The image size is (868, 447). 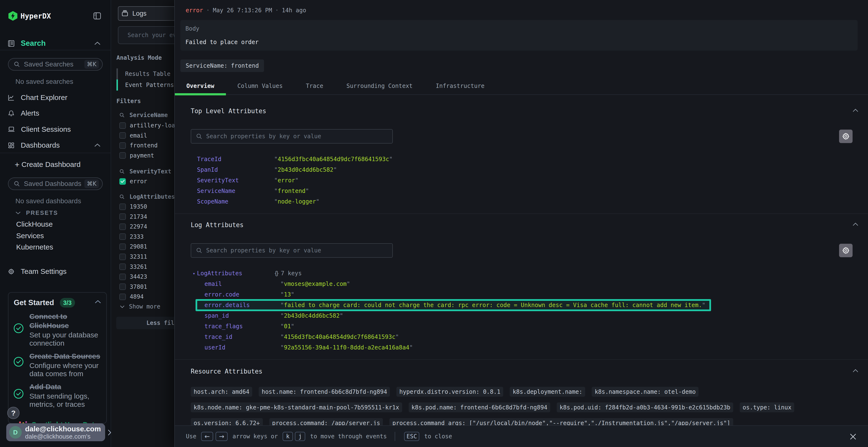 I want to click on sidebar-item-search: Search, so click(x=55, y=43).